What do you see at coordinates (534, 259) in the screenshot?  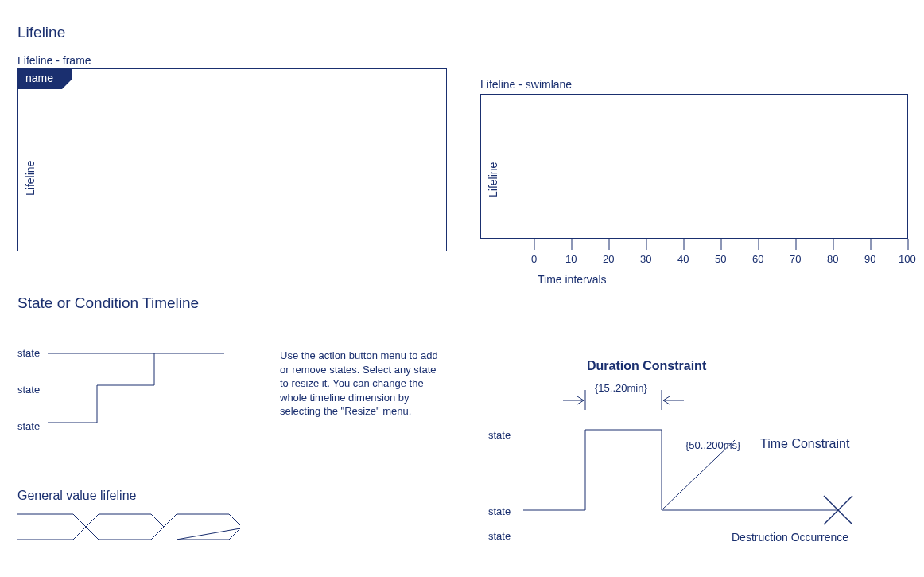 I see `tick-0: 0` at bounding box center [534, 259].